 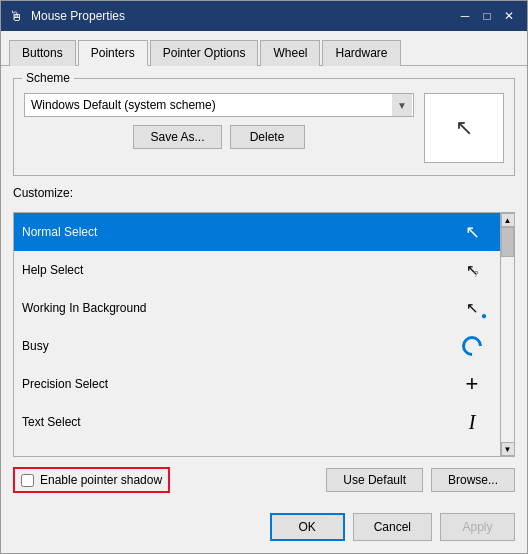 I want to click on scheme-legend: Scheme, so click(x=48, y=78).